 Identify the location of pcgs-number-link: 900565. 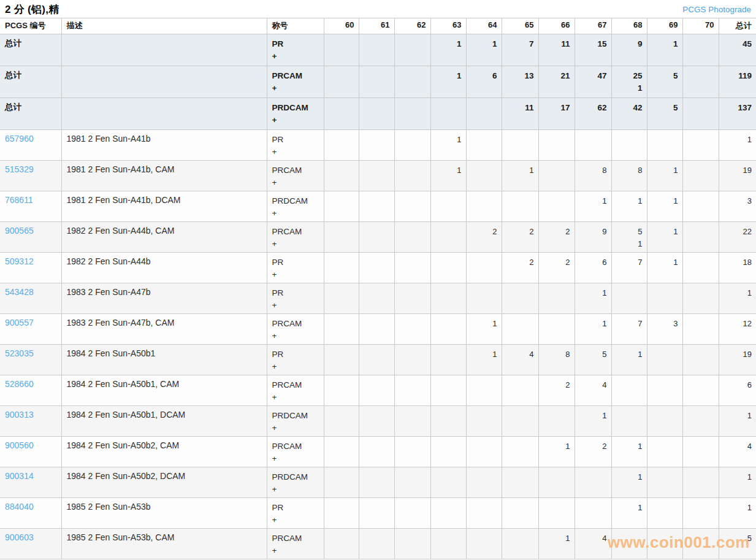
(20, 231).